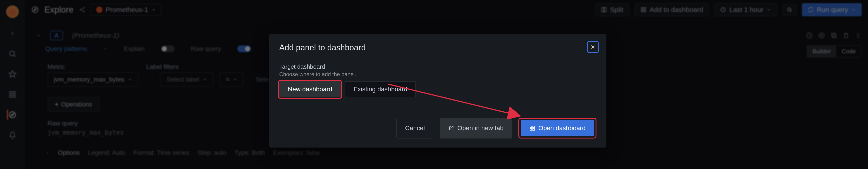 This screenshot has width=868, height=169. I want to click on star-icon, so click(12, 74).